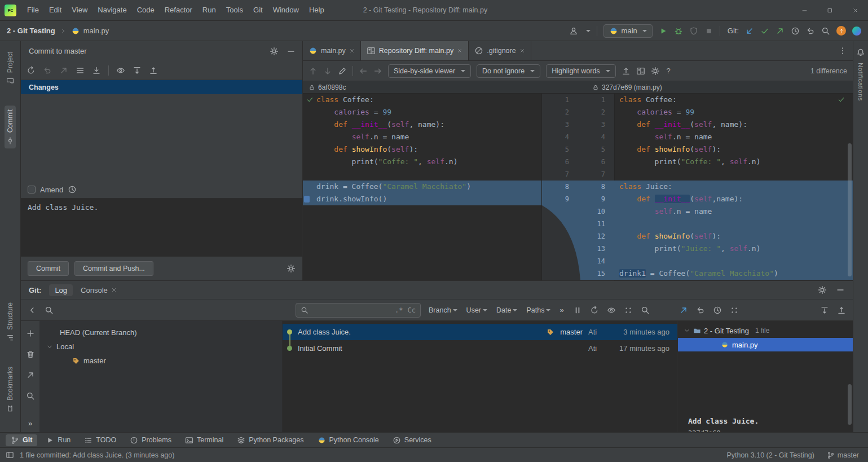 The width and height of the screenshot is (868, 462). Describe the element at coordinates (96, 71) in the screenshot. I see `shelve-icon` at that location.